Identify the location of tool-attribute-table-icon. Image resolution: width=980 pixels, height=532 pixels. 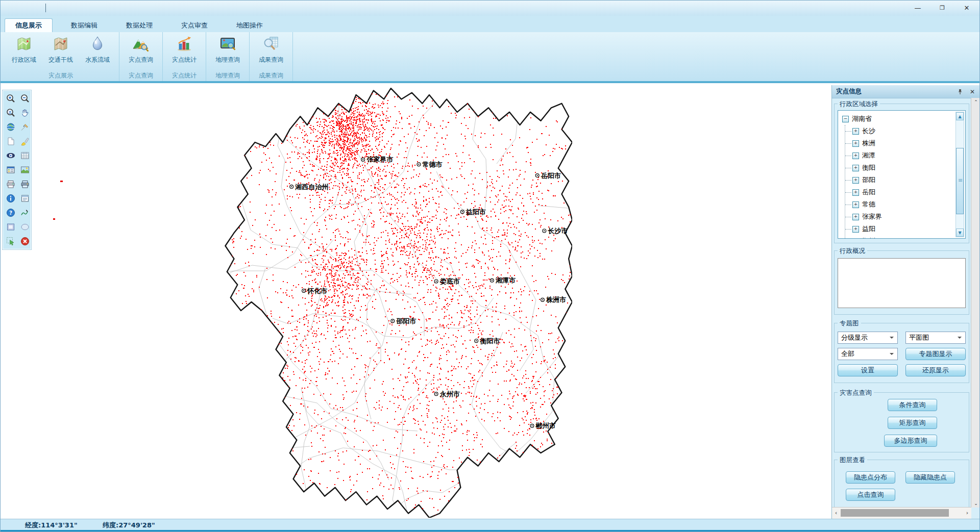
(25, 156).